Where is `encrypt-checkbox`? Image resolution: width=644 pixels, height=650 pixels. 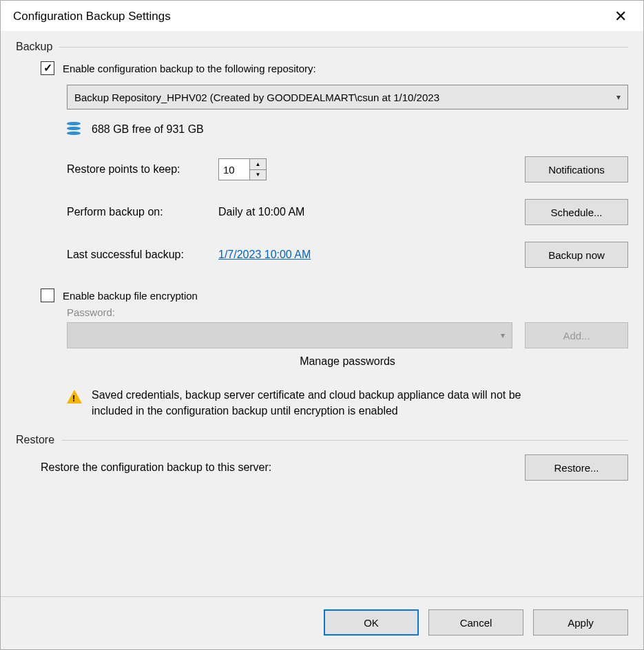
encrypt-checkbox is located at coordinates (48, 295).